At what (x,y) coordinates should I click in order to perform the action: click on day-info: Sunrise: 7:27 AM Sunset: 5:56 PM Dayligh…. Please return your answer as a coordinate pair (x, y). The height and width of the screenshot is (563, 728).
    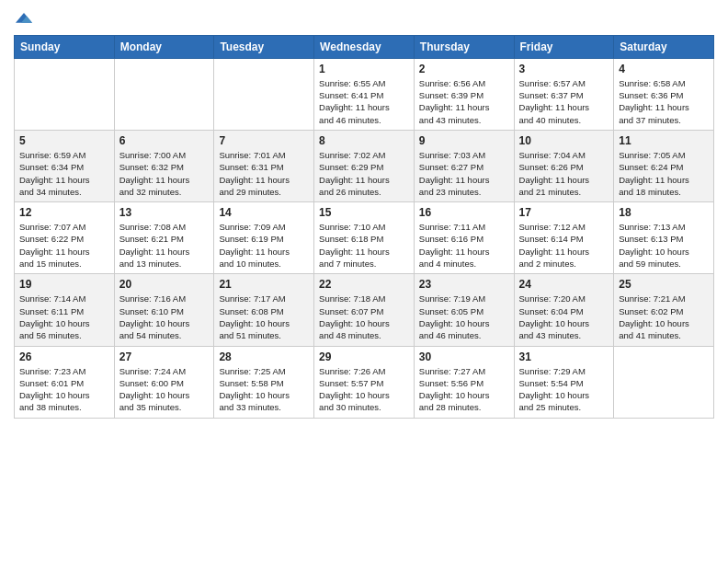
    Looking at the image, I should click on (464, 390).